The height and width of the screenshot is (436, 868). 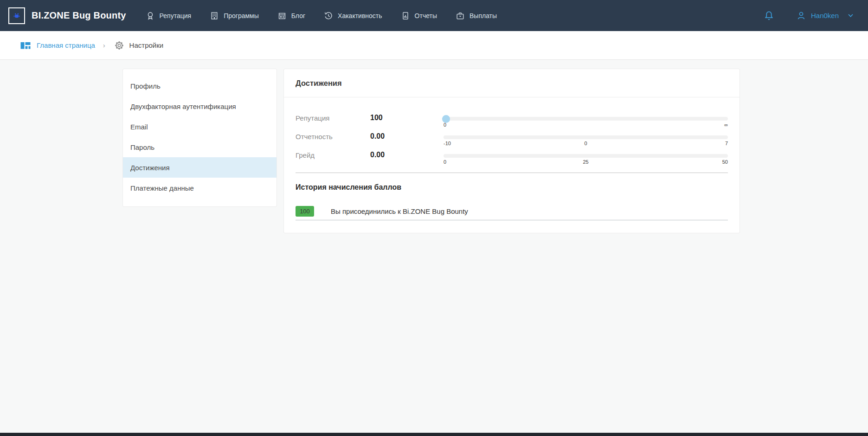 I want to click on panel-title: Достижения, so click(x=512, y=83).